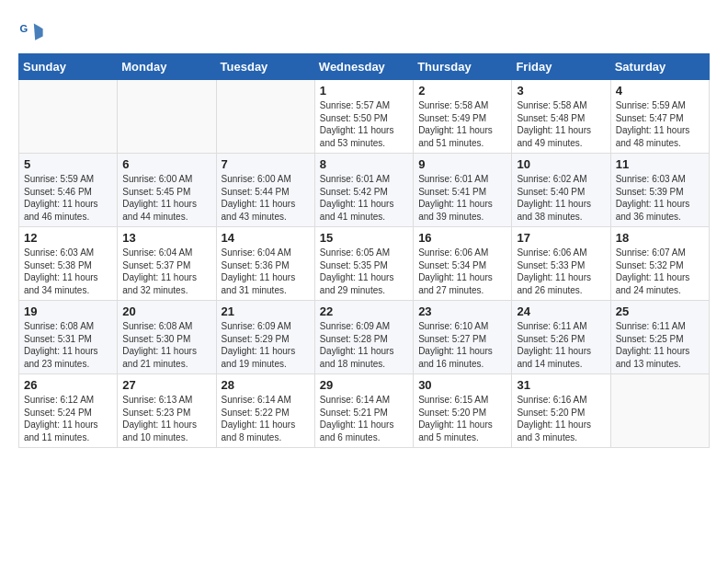  What do you see at coordinates (68, 385) in the screenshot?
I see `day-number: 26` at bounding box center [68, 385].